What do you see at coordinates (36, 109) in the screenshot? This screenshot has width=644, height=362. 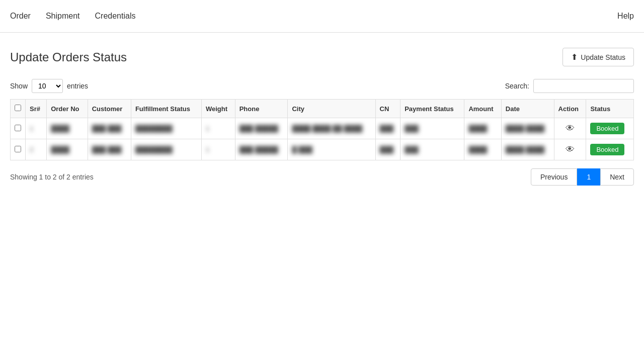 I see `col-sr: Sr#` at bounding box center [36, 109].